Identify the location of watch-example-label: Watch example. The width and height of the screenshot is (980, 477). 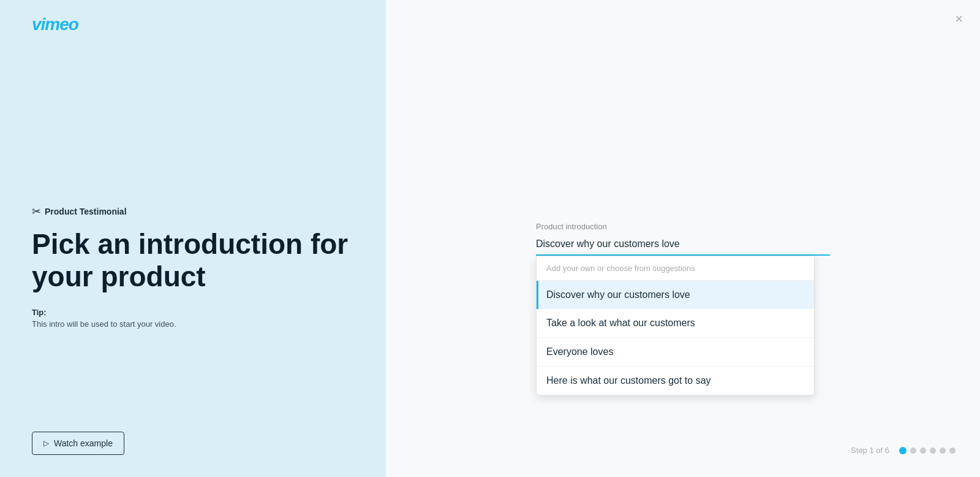
(83, 443).